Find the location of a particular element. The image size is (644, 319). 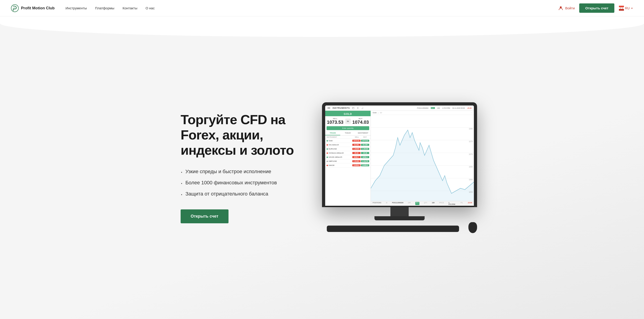

enter-quantity: Enter quantity is located at coordinates (348, 128).